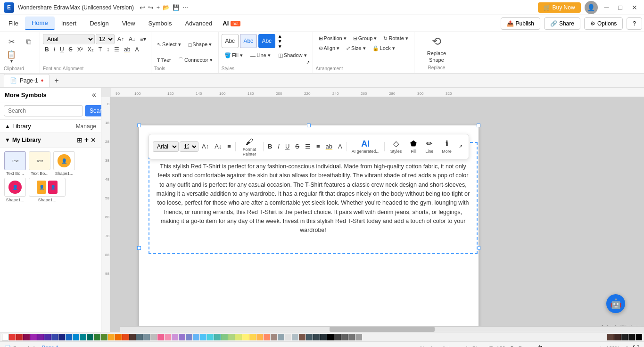 This screenshot has width=644, height=347. Describe the element at coordinates (437, 49) in the screenshot. I see `replace-shape-button: ⟲ Replace Shape` at that location.